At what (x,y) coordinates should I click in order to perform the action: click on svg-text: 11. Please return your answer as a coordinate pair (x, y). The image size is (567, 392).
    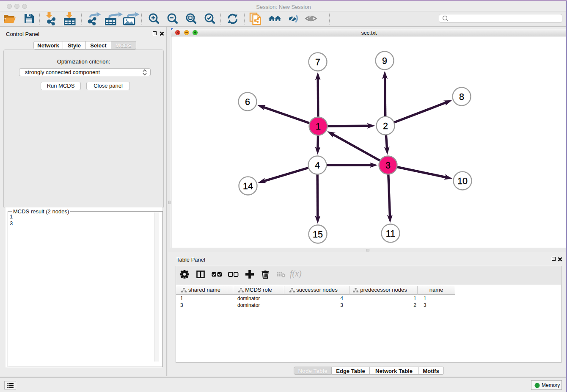
    Looking at the image, I should click on (391, 234).